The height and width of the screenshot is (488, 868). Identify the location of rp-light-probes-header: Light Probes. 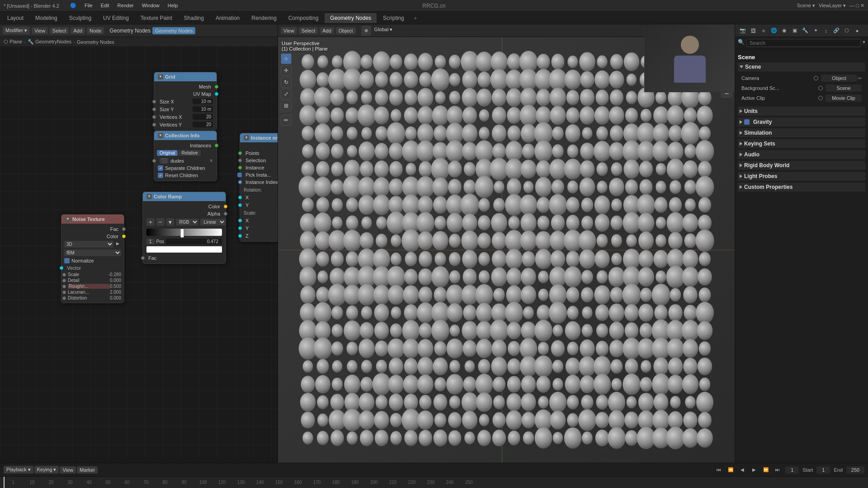
(802, 176).